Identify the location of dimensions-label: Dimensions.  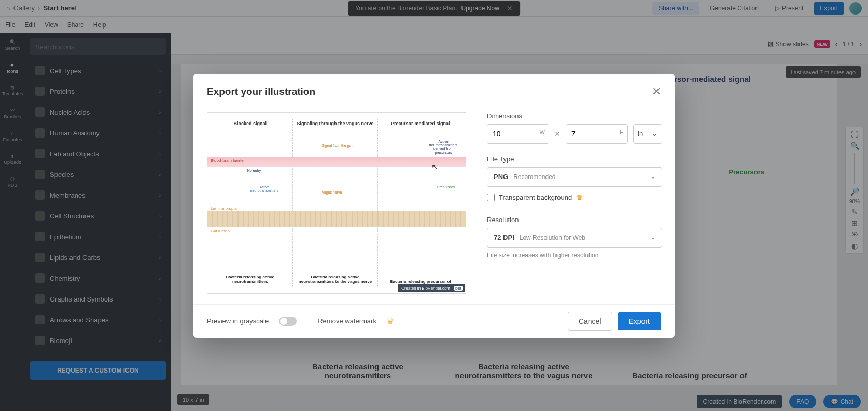
(575, 116).